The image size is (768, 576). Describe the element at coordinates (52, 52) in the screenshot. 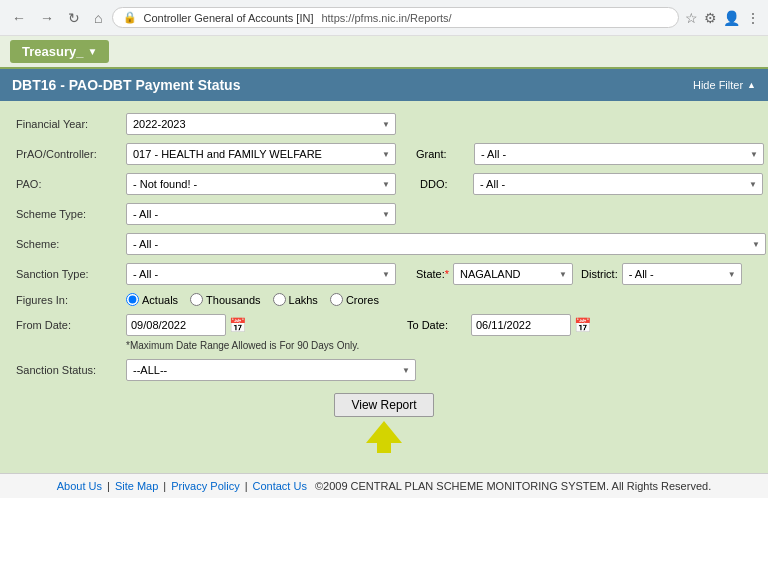

I see `treasury-label: Treasury_` at that location.